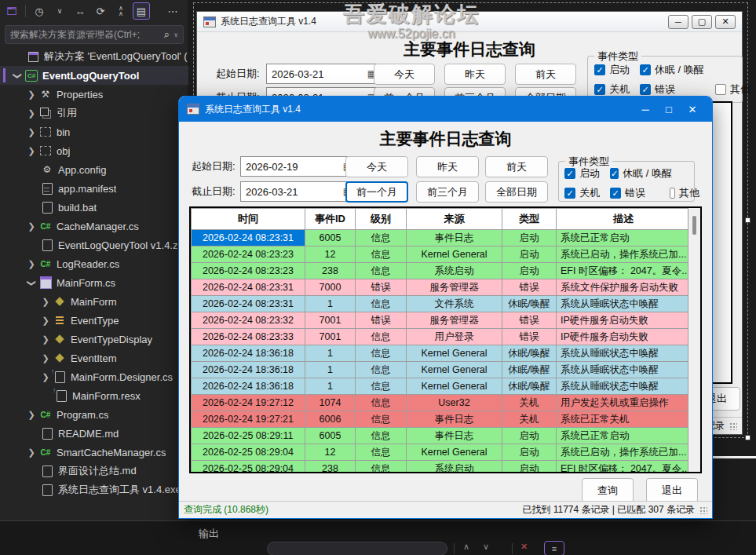 This screenshot has height=555, width=756. I want to click on table-cell: 1, so click(331, 353).